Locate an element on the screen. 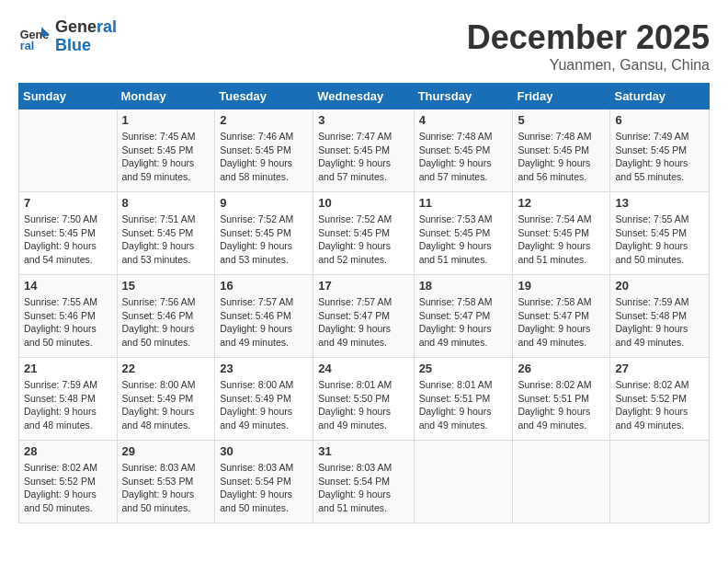 The image size is (728, 563). calendar-cell: 1Sunrise: 7:45 AMSunset: 5:45 PMDaylight… is located at coordinates (165, 151).